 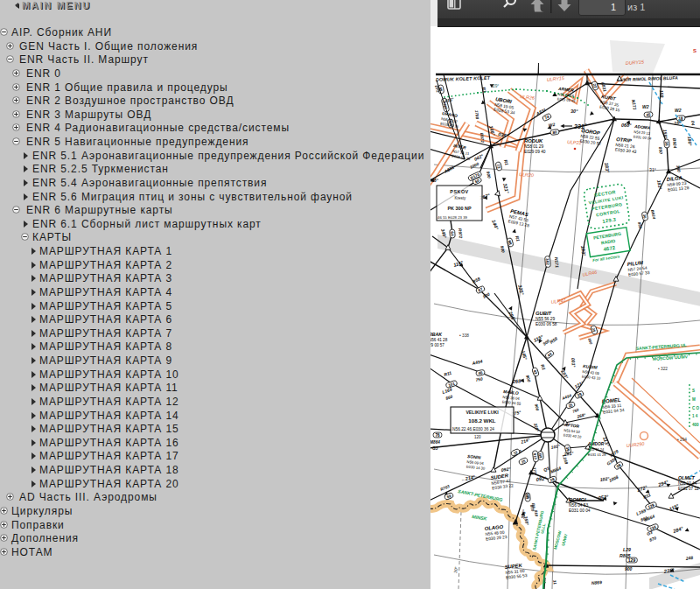 I want to click on svg-text: 45, so click(x=648, y=116).